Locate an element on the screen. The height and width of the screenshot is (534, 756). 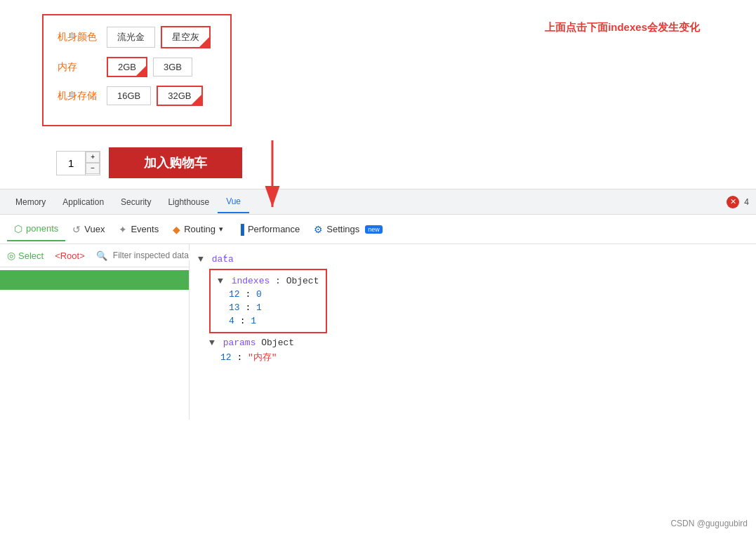
memory-row: 内存 2GB 3GB is located at coordinates (137, 67).